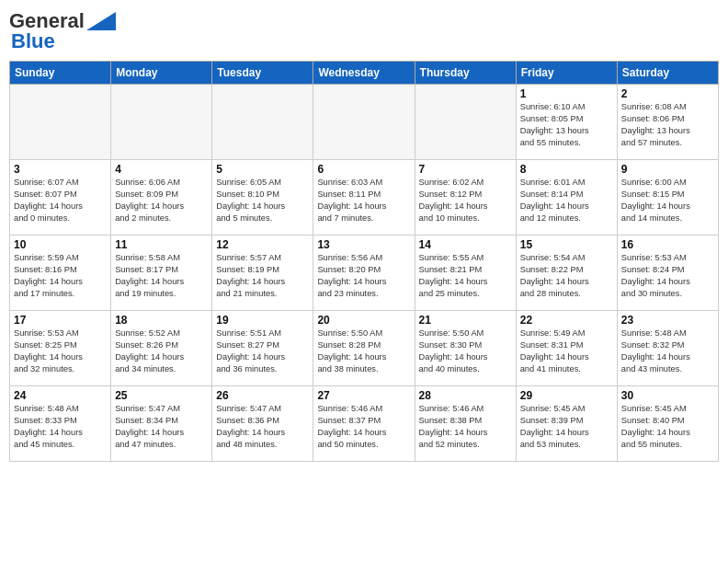 The height and width of the screenshot is (563, 728). What do you see at coordinates (162, 276) in the screenshot?
I see `day-info: Sunrise: 5:58 AM Sunset: 8:17 PM Dayligh…` at bounding box center [162, 276].